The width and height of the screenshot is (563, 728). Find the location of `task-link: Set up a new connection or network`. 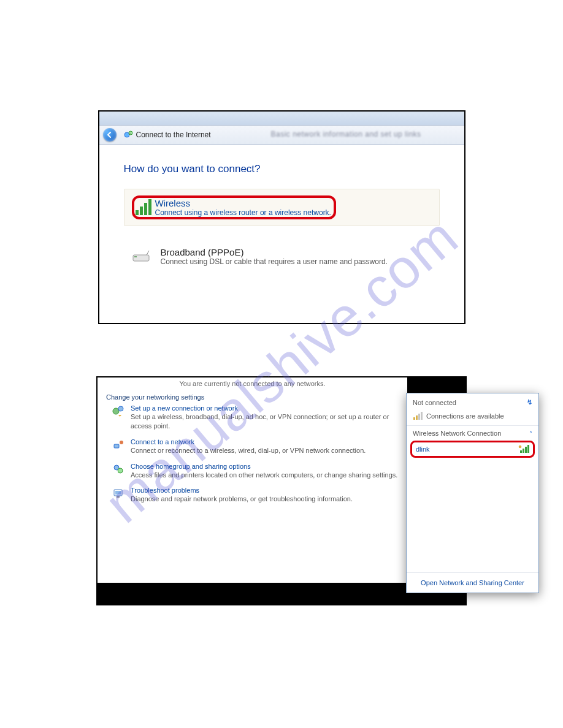

task-link: Set up a new connection or network is located at coordinates (269, 408).